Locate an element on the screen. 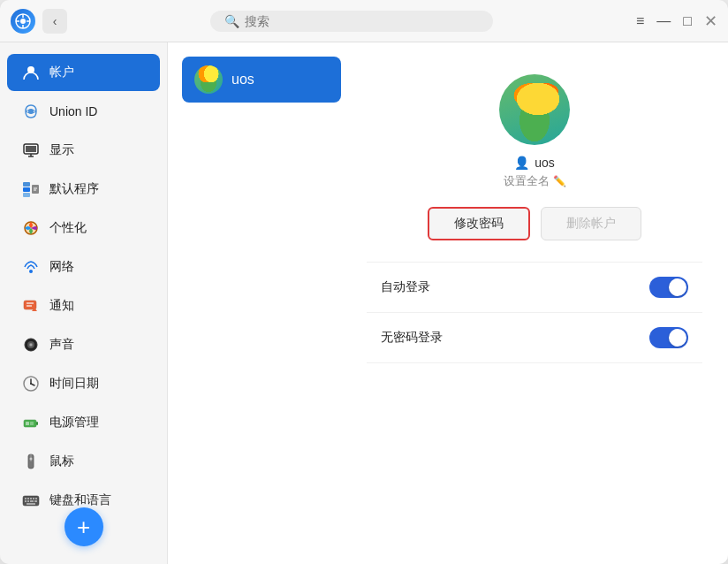 The width and height of the screenshot is (728, 564). user-avatar-large is located at coordinates (535, 110).